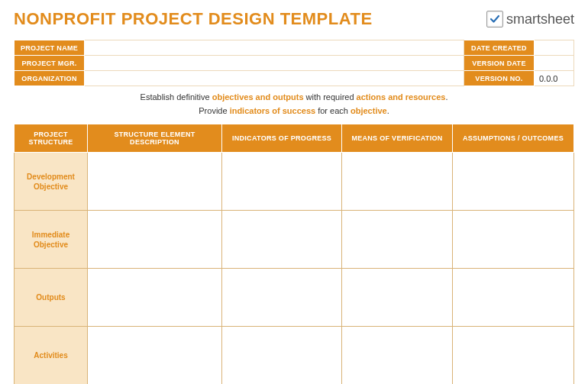 The height and width of the screenshot is (384, 588). I want to click on table-row: Development Objective, so click(295, 182).